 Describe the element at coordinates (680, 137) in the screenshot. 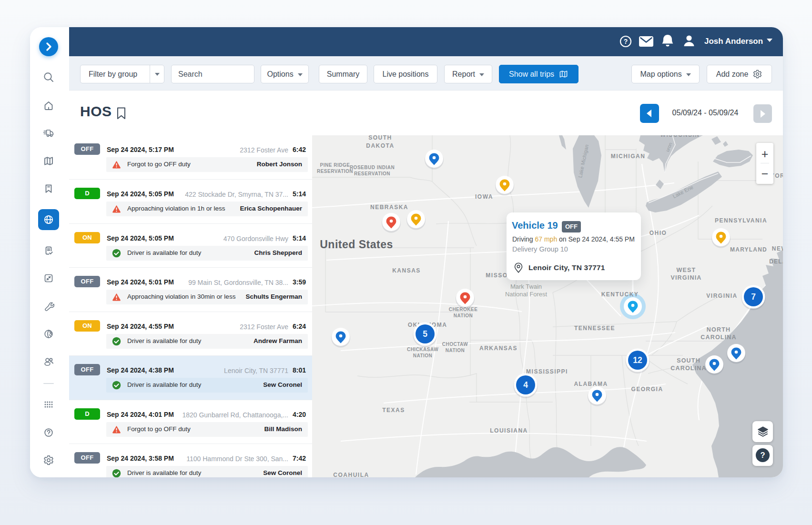

I see `svg-text: WISCONSIN` at that location.